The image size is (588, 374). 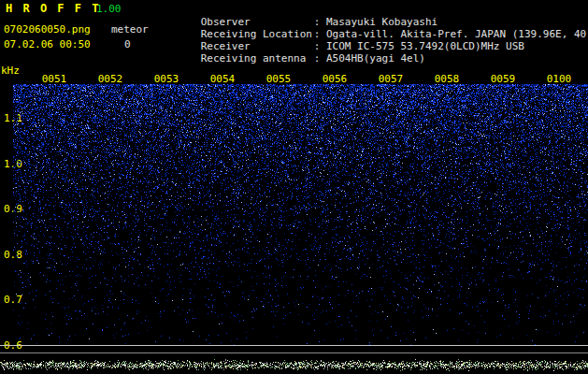 I want to click on level-baseline-lower, so click(x=294, y=353).